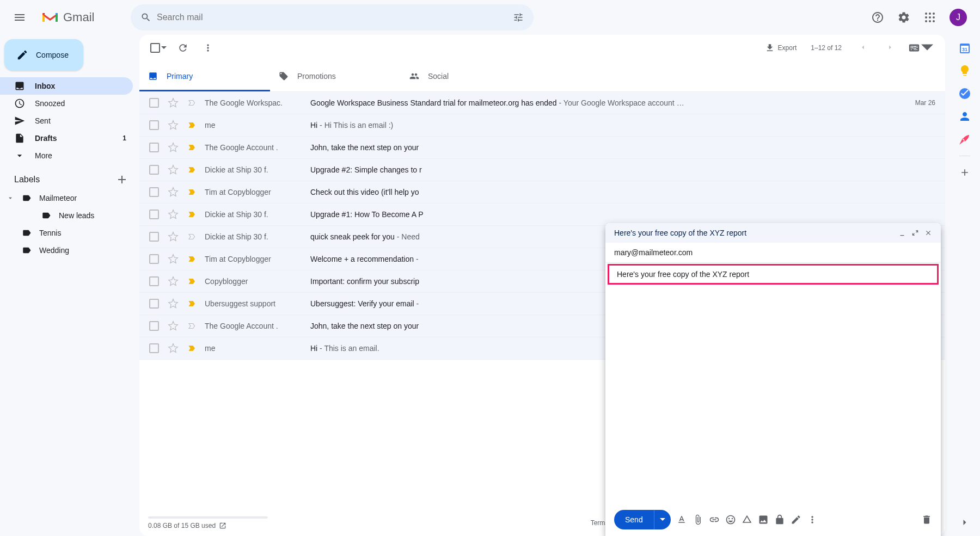 This screenshot has height=536, width=980. I want to click on tab-primary: Primary, so click(205, 76).